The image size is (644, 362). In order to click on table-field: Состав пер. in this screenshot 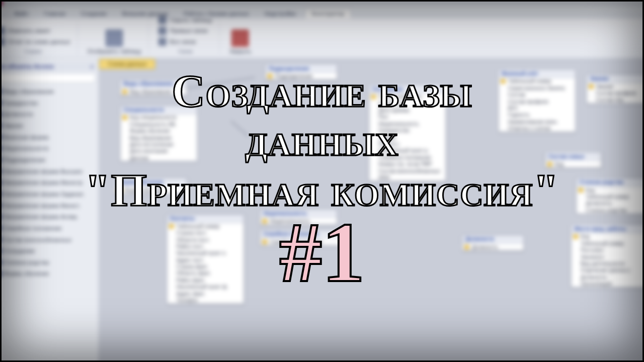, I will do `click(615, 100)`.